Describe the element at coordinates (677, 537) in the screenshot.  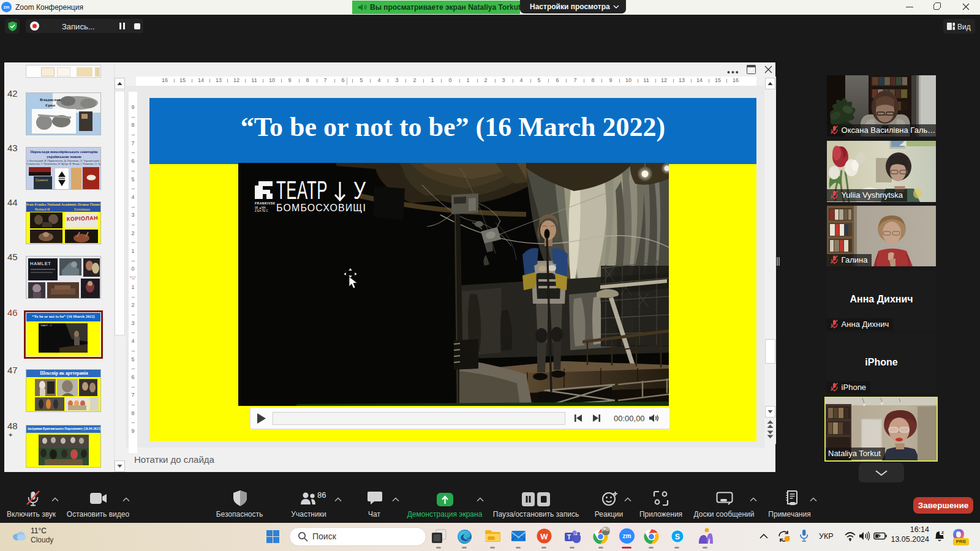
I see `svg-text: S` at that location.